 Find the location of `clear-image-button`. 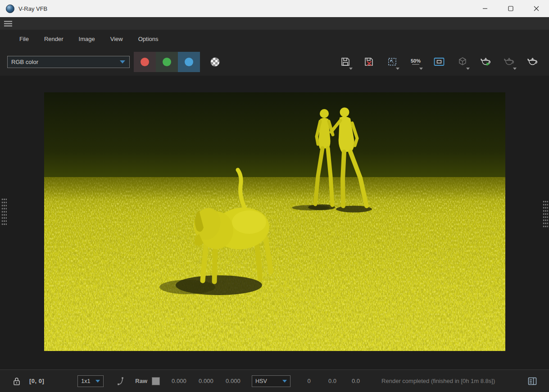

clear-image-button is located at coordinates (369, 62).